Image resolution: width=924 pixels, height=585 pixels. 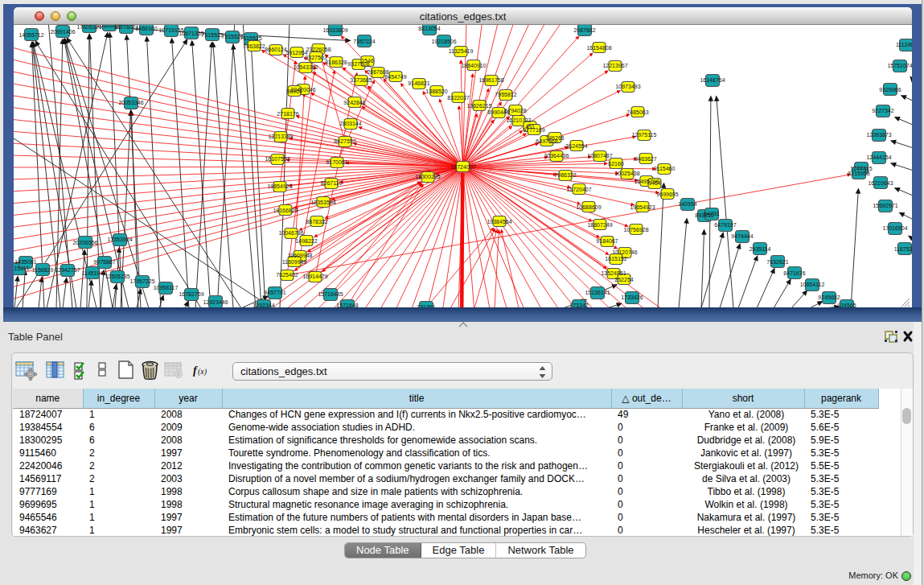 I want to click on svg-text: 6479197, so click(x=725, y=225).